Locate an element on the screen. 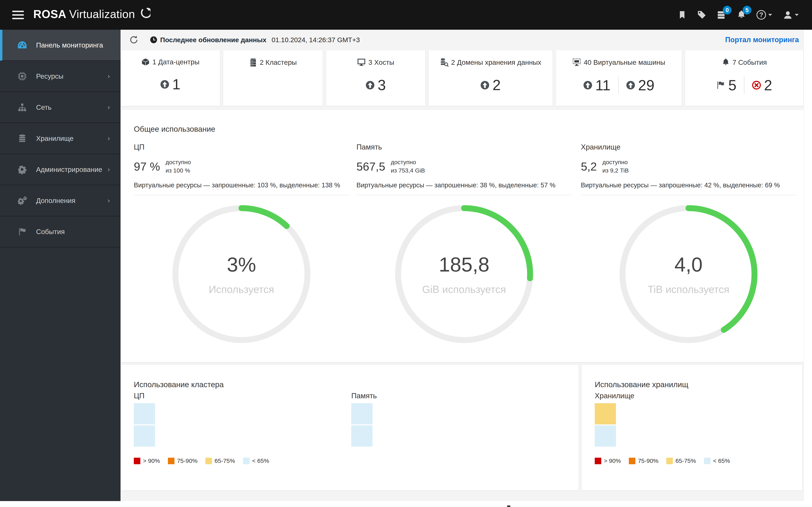  donut-caption: TiB используется is located at coordinates (689, 289).